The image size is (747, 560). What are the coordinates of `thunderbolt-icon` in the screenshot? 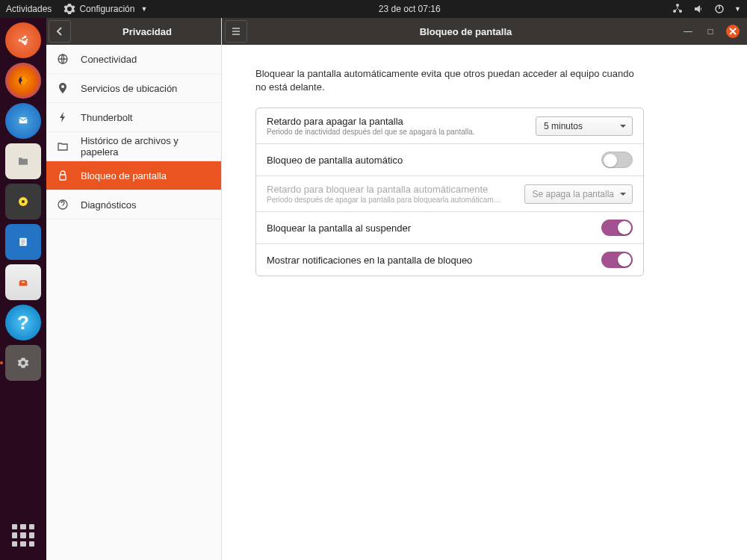 It's located at (63, 117).